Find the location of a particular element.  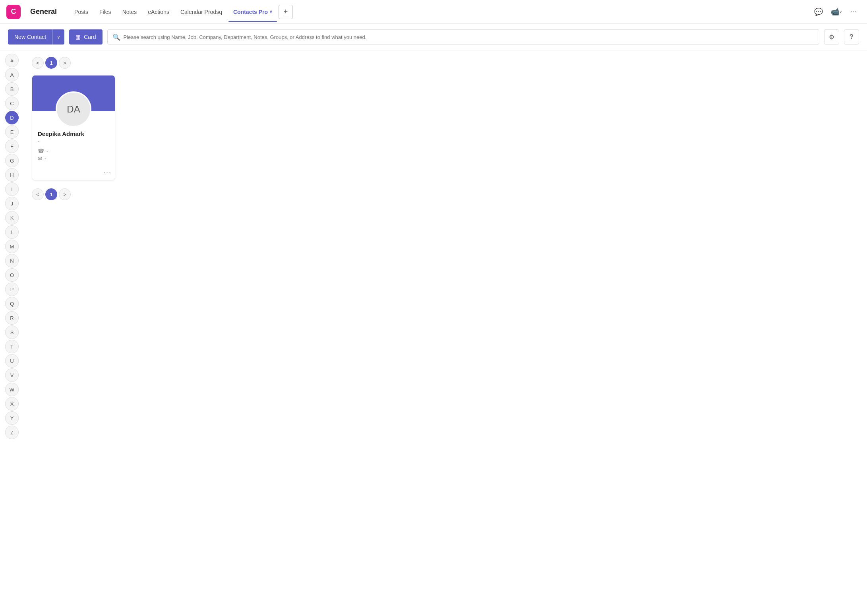

new-contact-label: New Contact is located at coordinates (30, 37).